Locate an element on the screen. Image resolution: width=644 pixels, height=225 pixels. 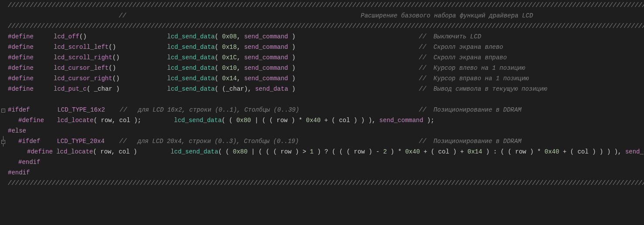
define-line: #definelcd_put_c( _char )lcd_send_data( … is located at coordinates (322, 89).